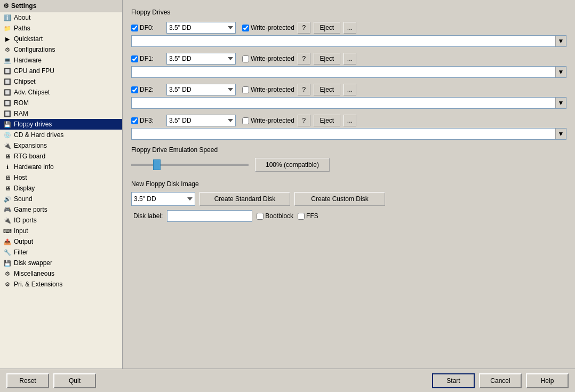 Image resolution: width=575 pixels, height=392 pixels. Describe the element at coordinates (349, 12) in the screenshot. I see `floppy-section-title: Floppy Drives` at that location.